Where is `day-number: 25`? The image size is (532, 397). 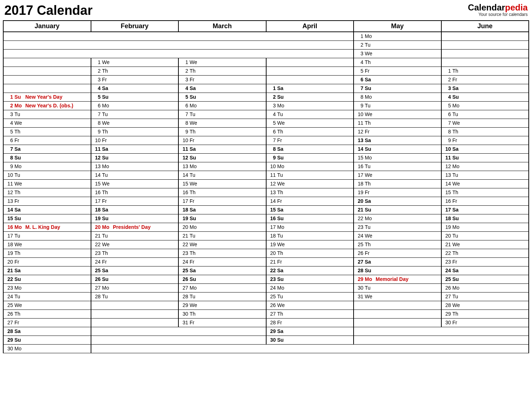 day-number: 25 is located at coordinates (447, 279).